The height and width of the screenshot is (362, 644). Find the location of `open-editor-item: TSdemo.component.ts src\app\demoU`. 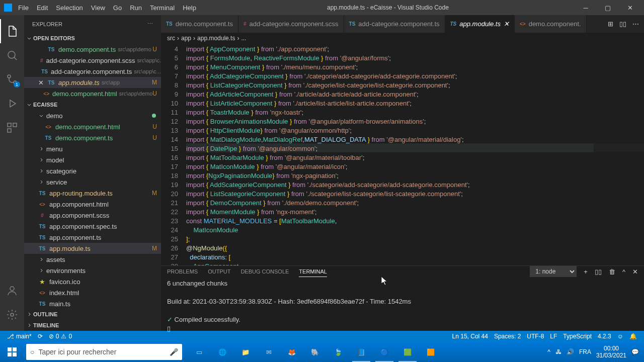

open-editor-item: TSdemo.component.ts src\app\demoU is located at coordinates (93, 49).